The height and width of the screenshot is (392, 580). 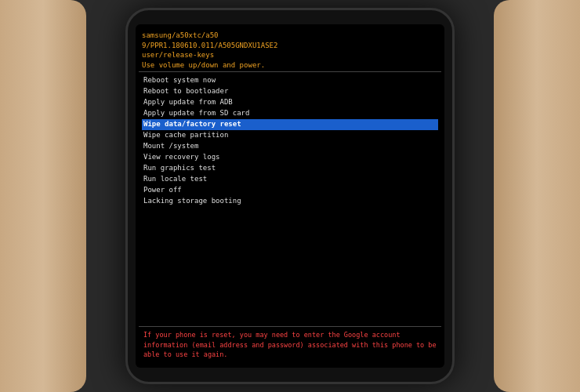 I want to click on header-section: samsung/a50xtc/a50 9/PPR1.180610.011/A50…, so click(x=290, y=50).